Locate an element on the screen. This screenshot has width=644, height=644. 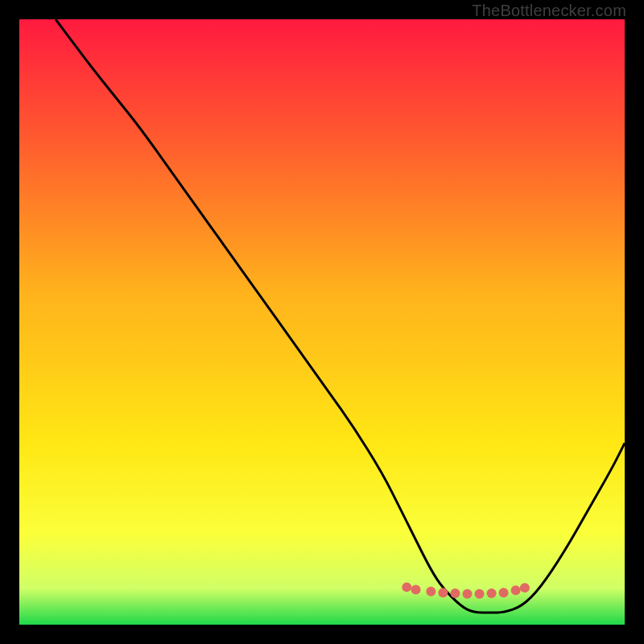
attribution-text: TheBottlenecker.com is located at coordinates (549, 11).